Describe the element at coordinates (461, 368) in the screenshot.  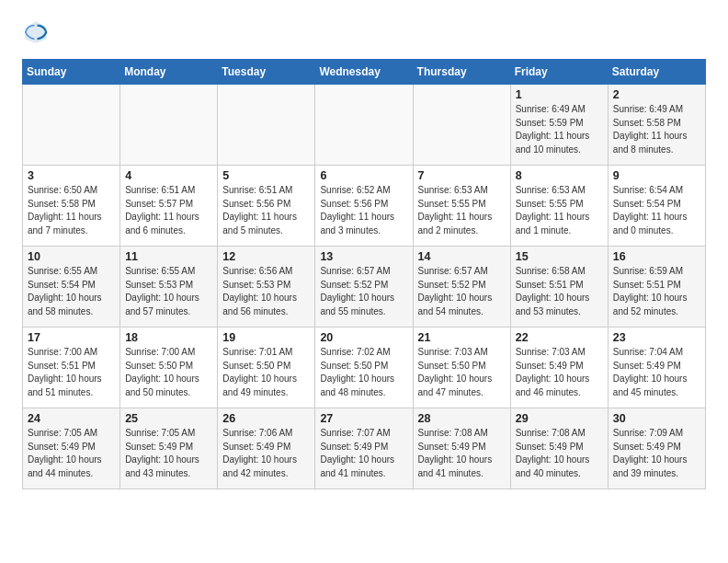
I see `calendar-cell: 21Sunrise: 7:03 AM Sunset: 5:50 PM Dayli…` at that location.